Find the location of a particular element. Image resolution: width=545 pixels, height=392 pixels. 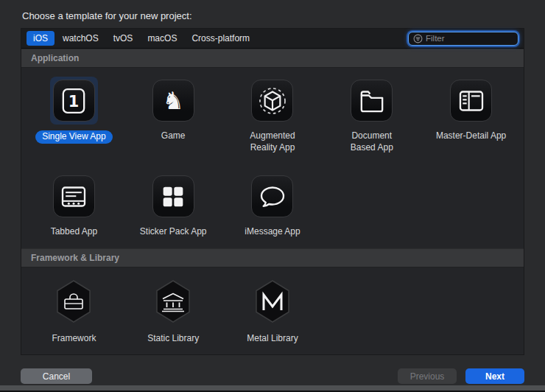

tab-cross-platform: Cross-platform is located at coordinates (221, 38).